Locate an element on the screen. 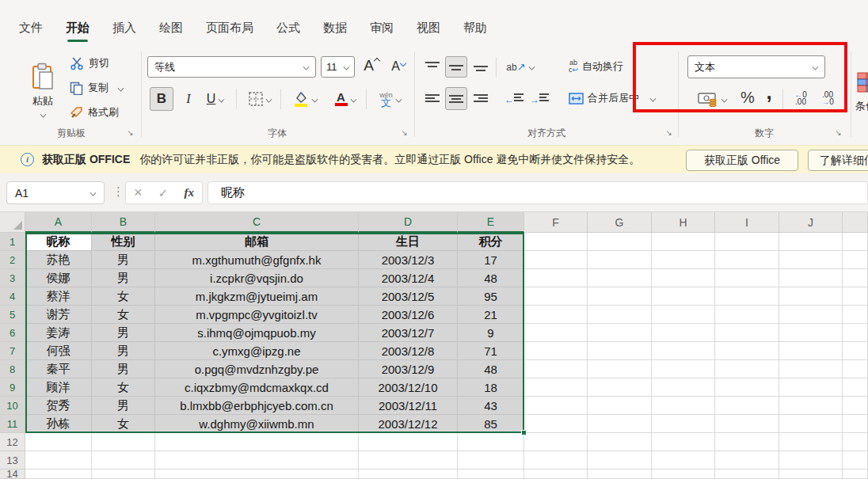 Image resolution: width=868 pixels, height=479 pixels. number-dialog-launcher: ↘ is located at coordinates (838, 133).